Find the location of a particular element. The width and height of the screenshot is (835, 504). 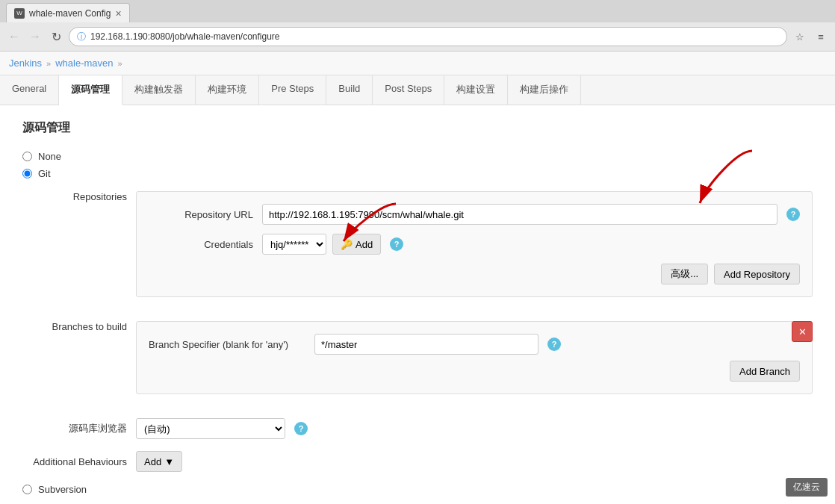

url-text: 192.168.1.190:8080/job/whale-maven/confi… is located at coordinates (185, 37).